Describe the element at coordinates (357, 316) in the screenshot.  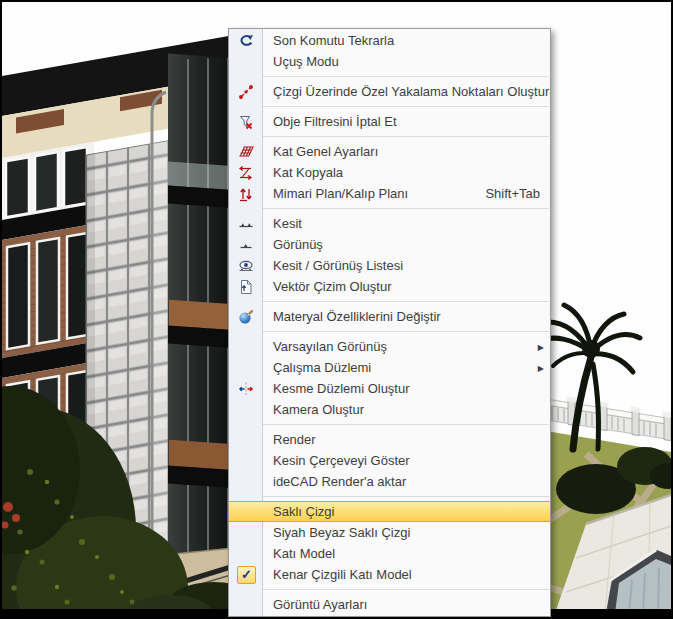
I see `menu-item-label: Materyal Özelliklerini Değiştir` at that location.